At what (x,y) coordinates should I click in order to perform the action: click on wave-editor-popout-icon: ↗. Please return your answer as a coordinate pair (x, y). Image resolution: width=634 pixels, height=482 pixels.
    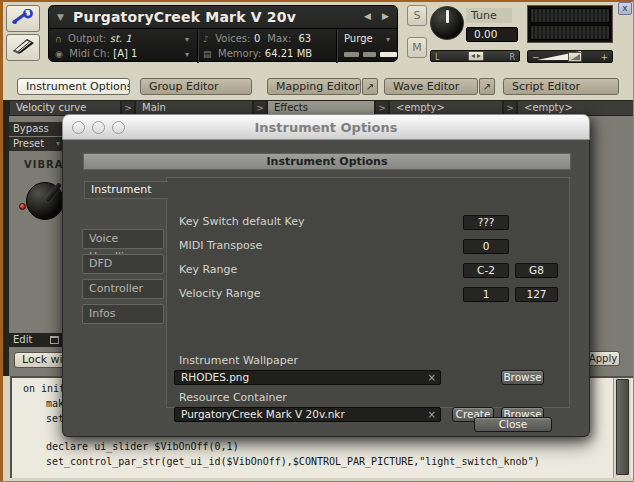
    Looking at the image, I should click on (487, 86).